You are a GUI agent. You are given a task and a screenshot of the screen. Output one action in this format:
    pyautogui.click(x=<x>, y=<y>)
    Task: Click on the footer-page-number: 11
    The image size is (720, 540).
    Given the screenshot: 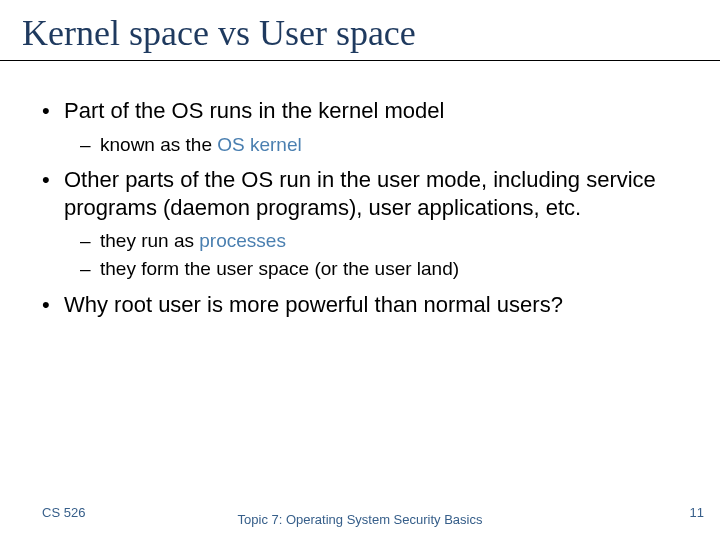 What is the action you would take?
    pyautogui.click(x=697, y=512)
    